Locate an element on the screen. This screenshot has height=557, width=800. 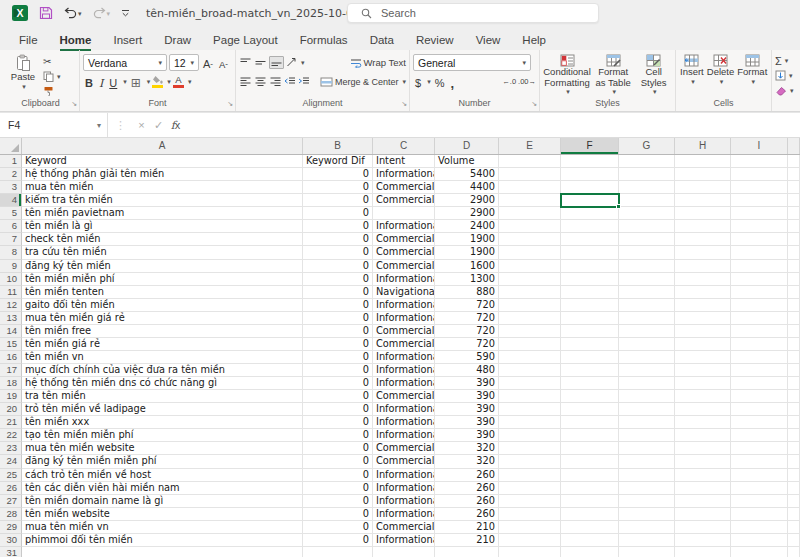
insert-function-icon: fx is located at coordinates (176, 126).